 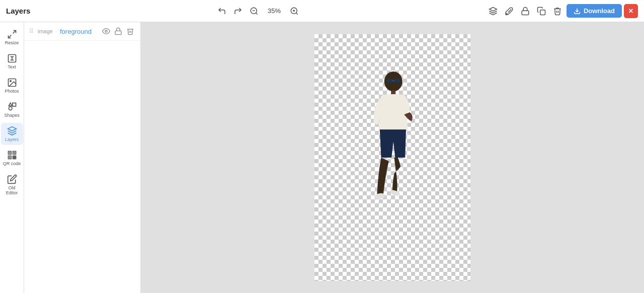 What do you see at coordinates (12, 67) in the screenshot?
I see `sidebar-label-text: Text` at bounding box center [12, 67].